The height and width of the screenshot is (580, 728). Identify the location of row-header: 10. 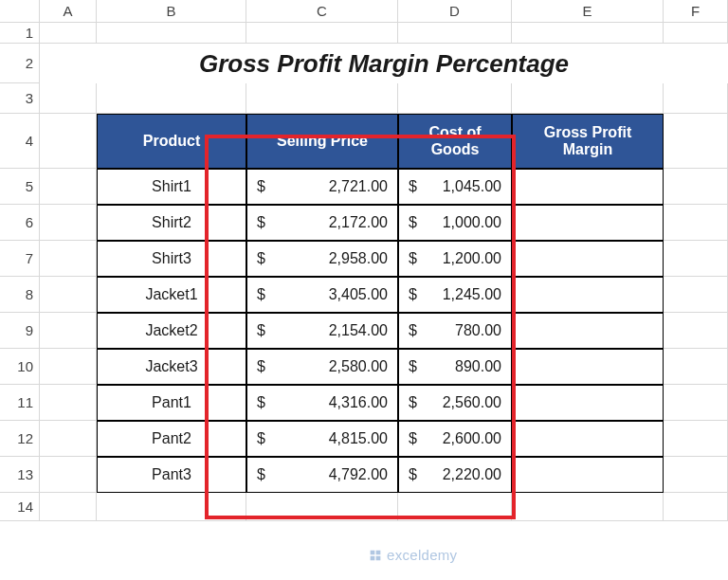
(20, 367).